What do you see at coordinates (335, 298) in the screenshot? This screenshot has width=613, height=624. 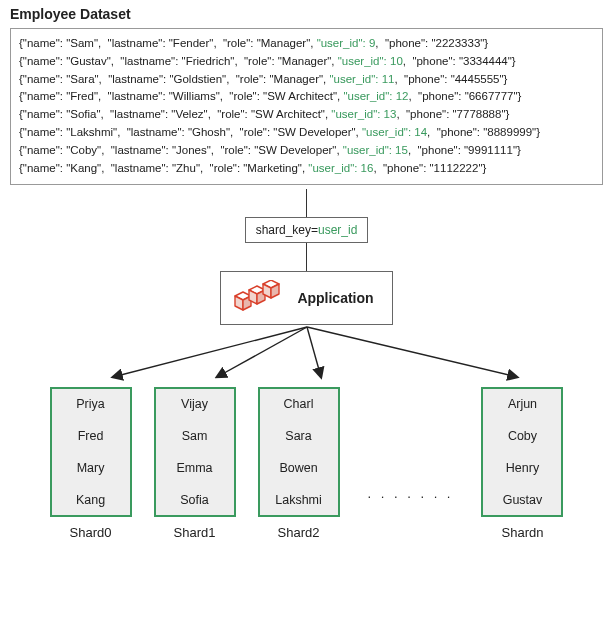 I see `application-label: Application` at bounding box center [335, 298].